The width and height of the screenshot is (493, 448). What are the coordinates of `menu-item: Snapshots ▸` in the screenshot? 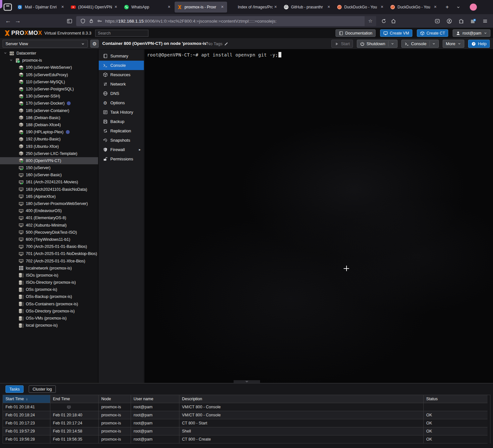 It's located at (121, 140).